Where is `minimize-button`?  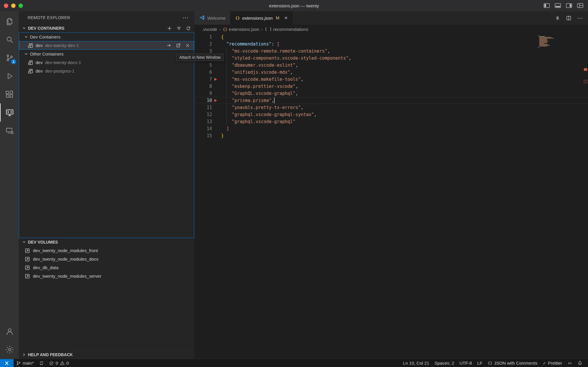
minimize-button is located at coordinates (14, 6).